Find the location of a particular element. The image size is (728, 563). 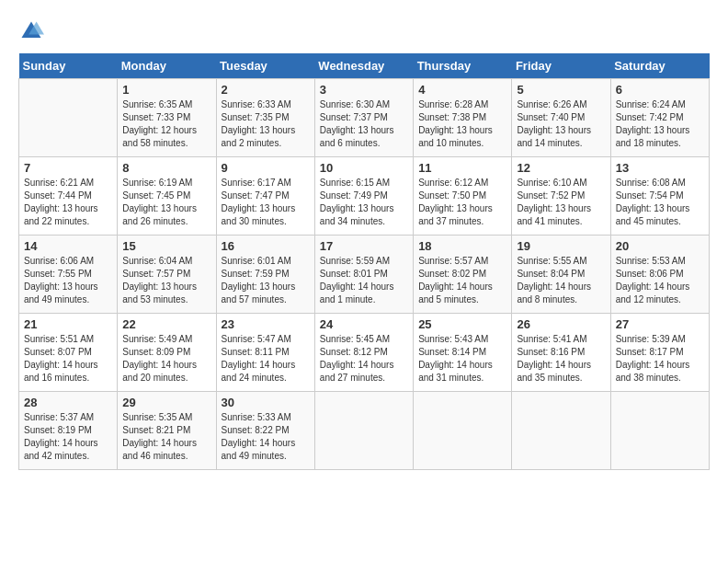

cell-content: Sunrise: 6:24 AM Sunset: 7:42 PM Dayligh… is located at coordinates (660, 124).